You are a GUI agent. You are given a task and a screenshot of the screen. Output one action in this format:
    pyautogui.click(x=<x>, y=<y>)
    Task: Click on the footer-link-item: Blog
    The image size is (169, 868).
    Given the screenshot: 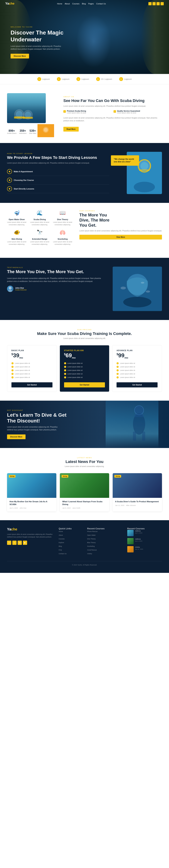 What is the action you would take?
    pyautogui.click(x=70, y=546)
    